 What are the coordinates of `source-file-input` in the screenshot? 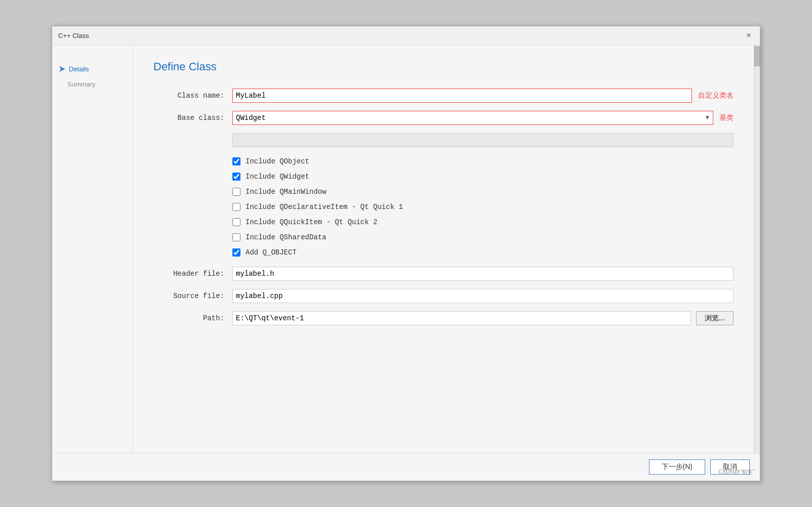 It's located at (483, 296).